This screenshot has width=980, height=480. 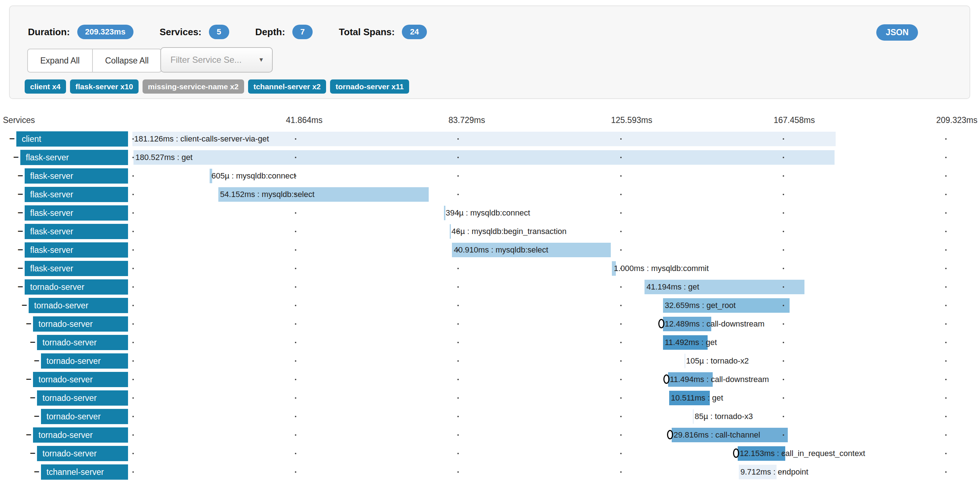 What do you see at coordinates (724, 416) in the screenshot?
I see `span-label: 85µ : tornado-x3` at bounding box center [724, 416].